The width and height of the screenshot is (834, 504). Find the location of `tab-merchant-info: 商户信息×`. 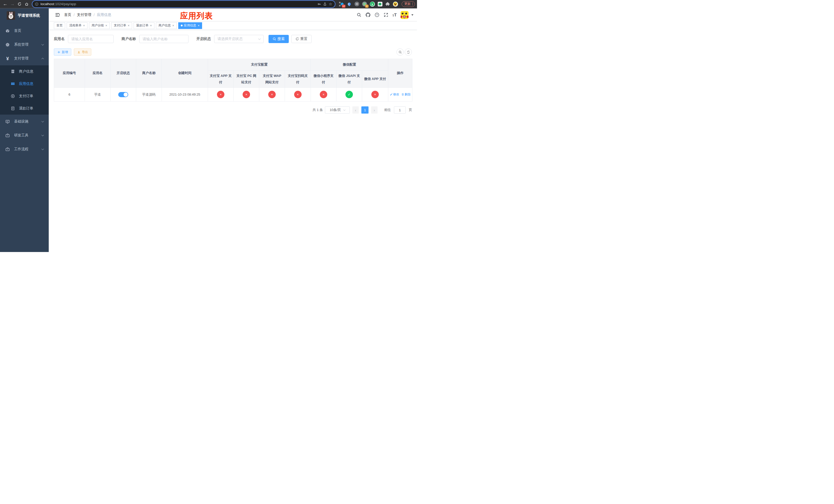

tab-merchant-info: 商户信息× is located at coordinates (167, 26).